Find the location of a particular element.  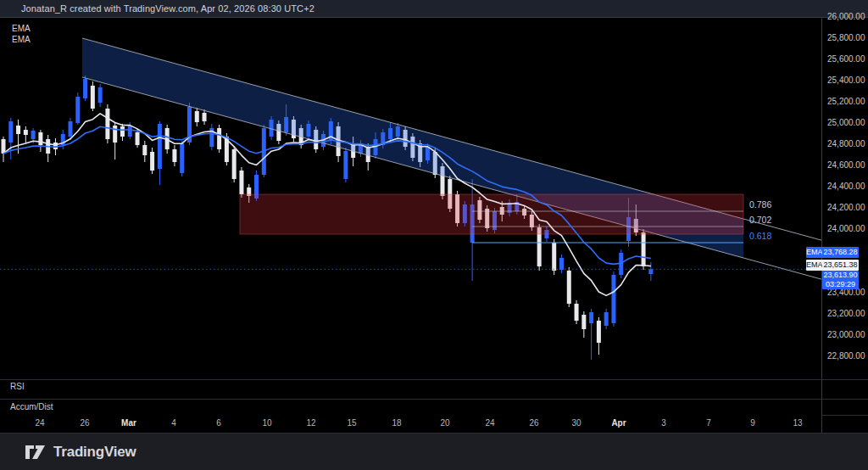

price-axis-label: 22,800.00 is located at coordinates (846, 356).